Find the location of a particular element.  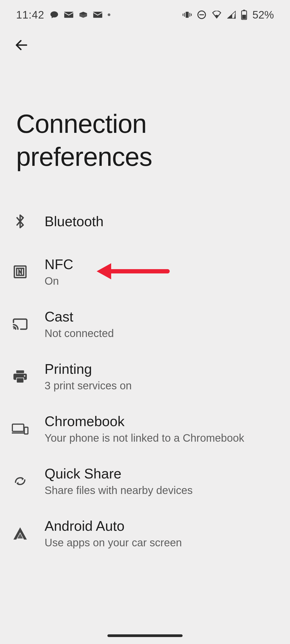

outlook-icon is located at coordinates (69, 15).